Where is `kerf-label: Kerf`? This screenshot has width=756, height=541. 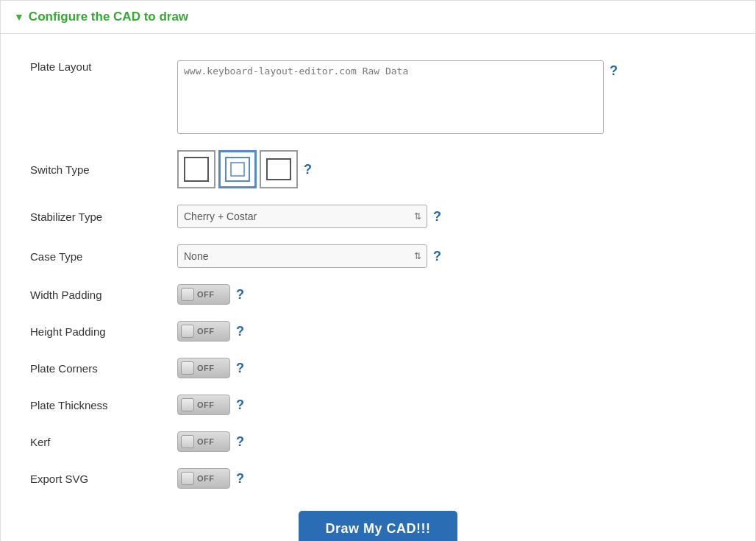 kerf-label: Kerf is located at coordinates (104, 442).